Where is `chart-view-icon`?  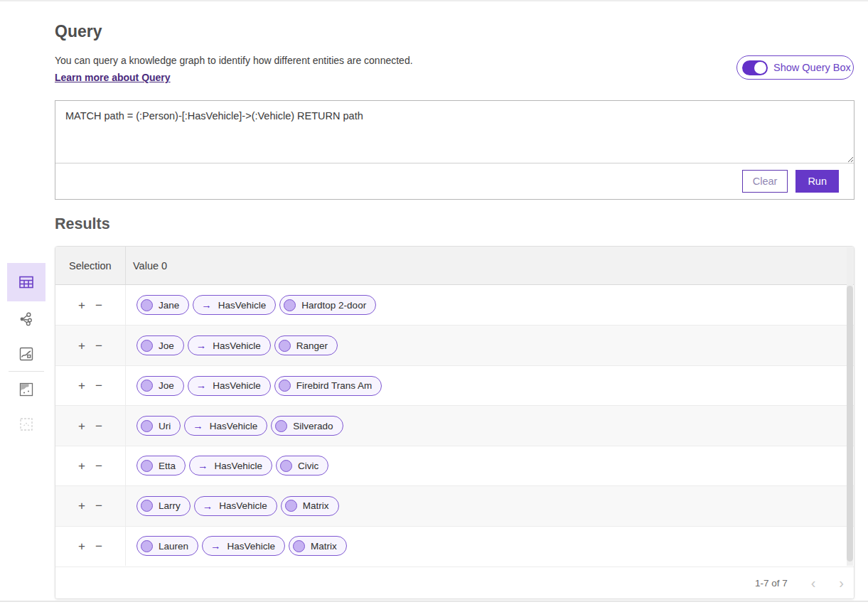
chart-view-icon is located at coordinates (26, 354).